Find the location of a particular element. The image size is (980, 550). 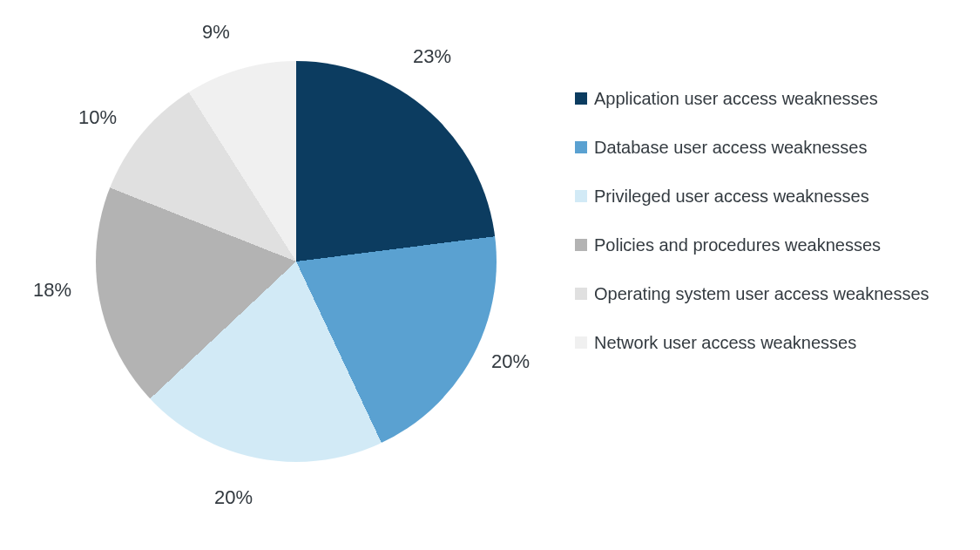

slice-label-2: 20% is located at coordinates (233, 498).